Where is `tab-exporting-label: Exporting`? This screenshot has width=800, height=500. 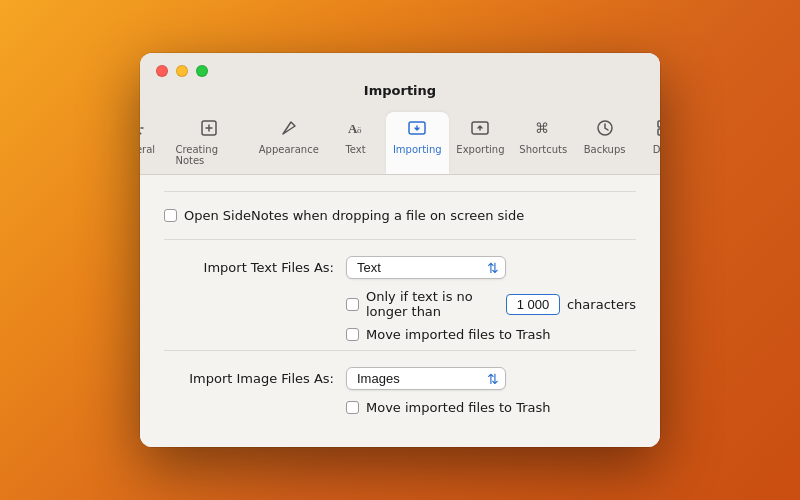 tab-exporting-label: Exporting is located at coordinates (480, 150).